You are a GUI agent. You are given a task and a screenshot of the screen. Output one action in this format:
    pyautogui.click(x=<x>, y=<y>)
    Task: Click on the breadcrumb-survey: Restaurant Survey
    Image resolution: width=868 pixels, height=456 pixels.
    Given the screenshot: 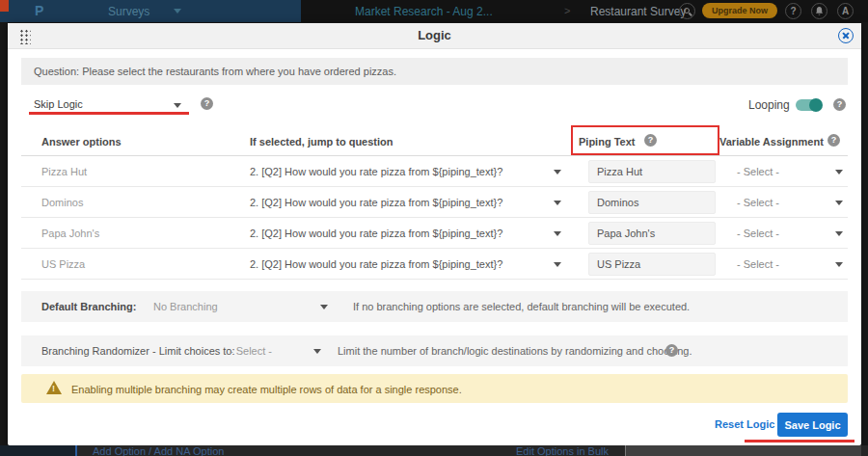 What is the action you would take?
    pyautogui.click(x=638, y=12)
    